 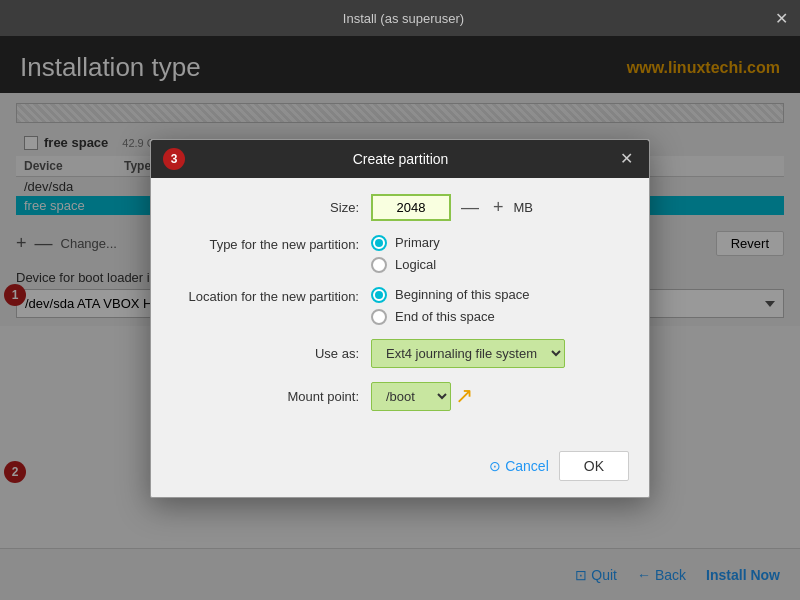 What do you see at coordinates (626, 158) in the screenshot?
I see `dialog-close-button: ✕` at bounding box center [626, 158].